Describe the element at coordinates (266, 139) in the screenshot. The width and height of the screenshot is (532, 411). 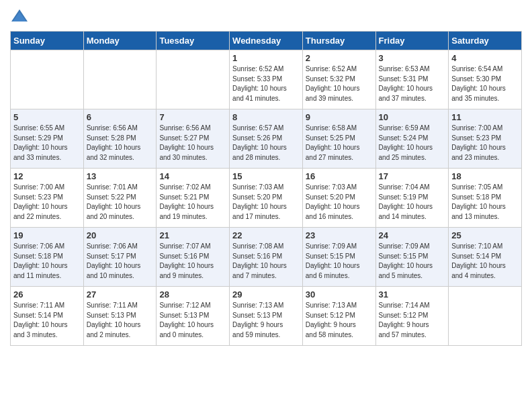
I see `calendar-week-row: 5Sunrise: 6:55 AM Sunset: 5:29 PM Daylig…` at that location.